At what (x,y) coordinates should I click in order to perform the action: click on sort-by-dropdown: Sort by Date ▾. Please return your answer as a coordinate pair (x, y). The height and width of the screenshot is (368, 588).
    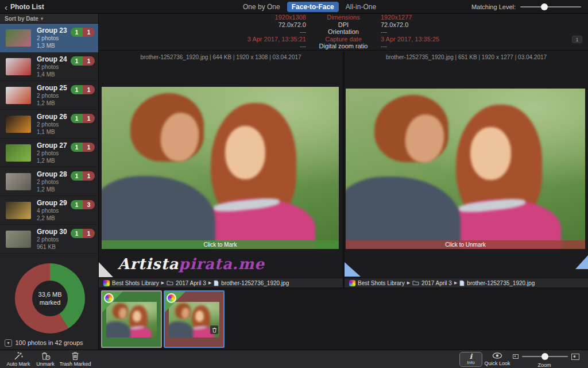
    Looking at the image, I should click on (49, 18).